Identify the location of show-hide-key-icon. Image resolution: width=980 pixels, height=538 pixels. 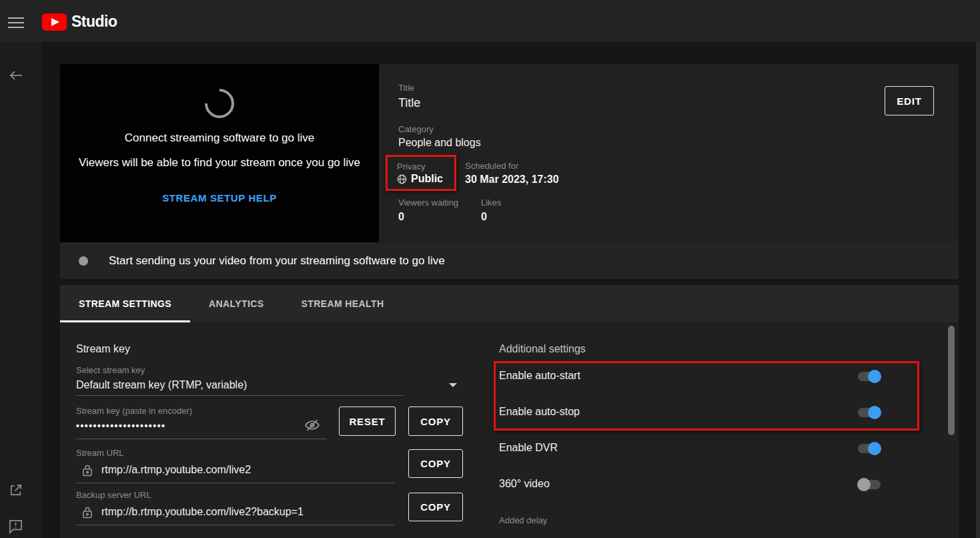
(312, 425).